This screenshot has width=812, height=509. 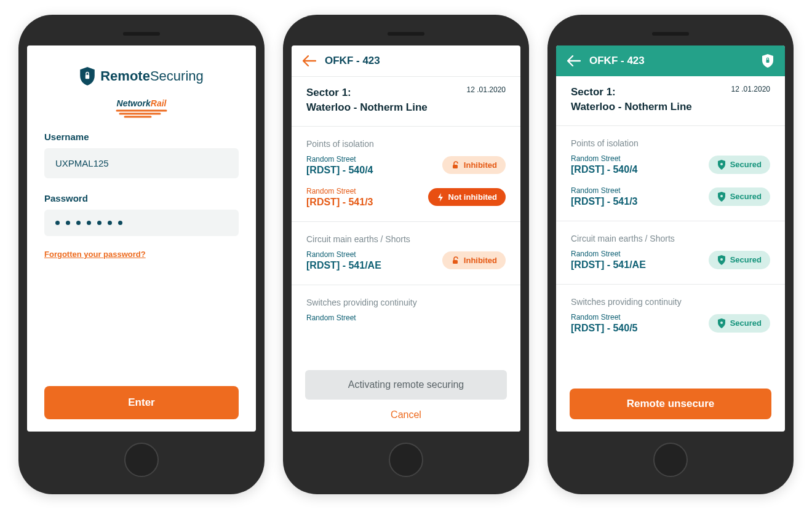 I want to click on switch-item-partial: Random Street, so click(x=406, y=321).